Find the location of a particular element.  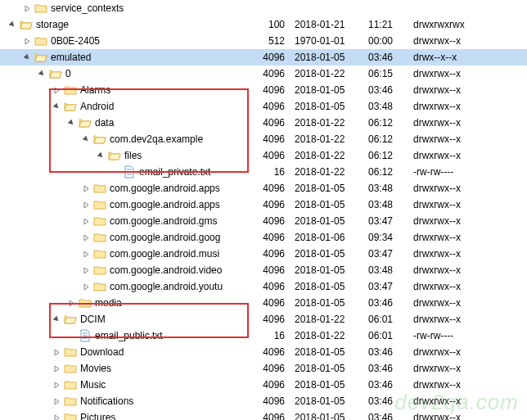

item-label: email_private.txt is located at coordinates (192, 172).